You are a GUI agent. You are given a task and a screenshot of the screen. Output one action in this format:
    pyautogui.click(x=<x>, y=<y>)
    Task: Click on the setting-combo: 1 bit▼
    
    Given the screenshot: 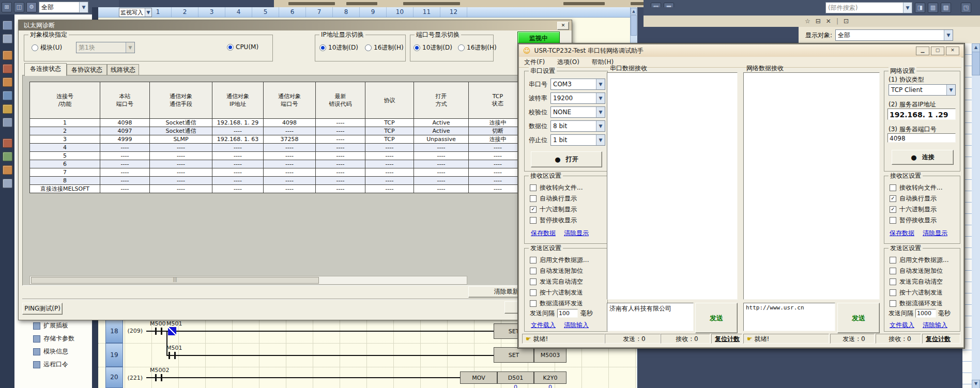 What is the action you would take?
    pyautogui.click(x=578, y=140)
    